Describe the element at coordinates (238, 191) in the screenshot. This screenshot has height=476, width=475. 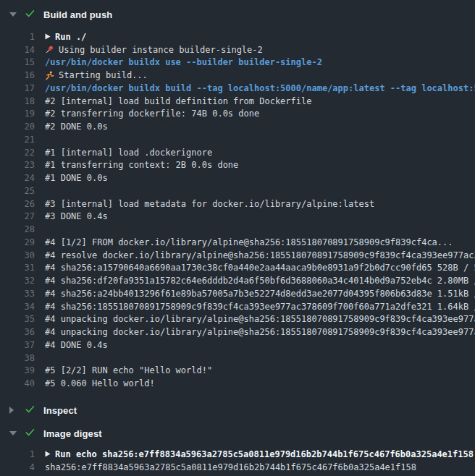
I see `log-line: 25` at that location.